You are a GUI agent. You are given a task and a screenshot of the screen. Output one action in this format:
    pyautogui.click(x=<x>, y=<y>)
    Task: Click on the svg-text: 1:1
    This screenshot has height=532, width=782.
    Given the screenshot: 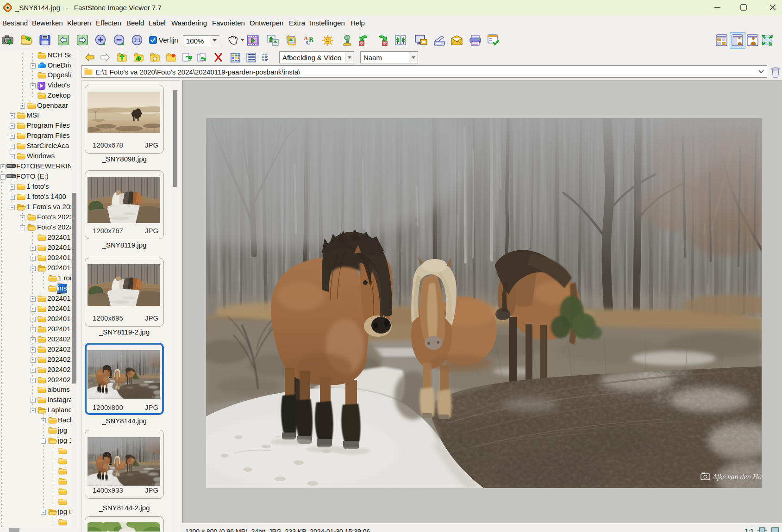 What is the action you would take?
    pyautogui.click(x=137, y=41)
    